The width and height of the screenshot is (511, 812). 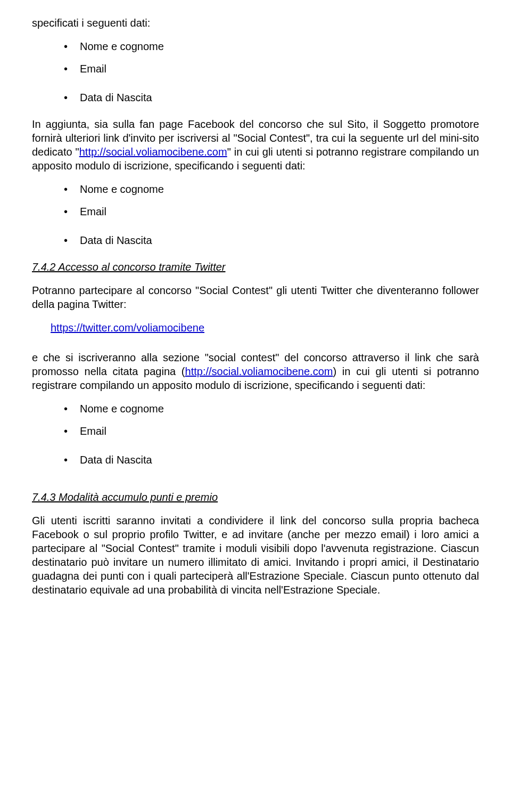 I want to click on spacer, so click(x=256, y=485).